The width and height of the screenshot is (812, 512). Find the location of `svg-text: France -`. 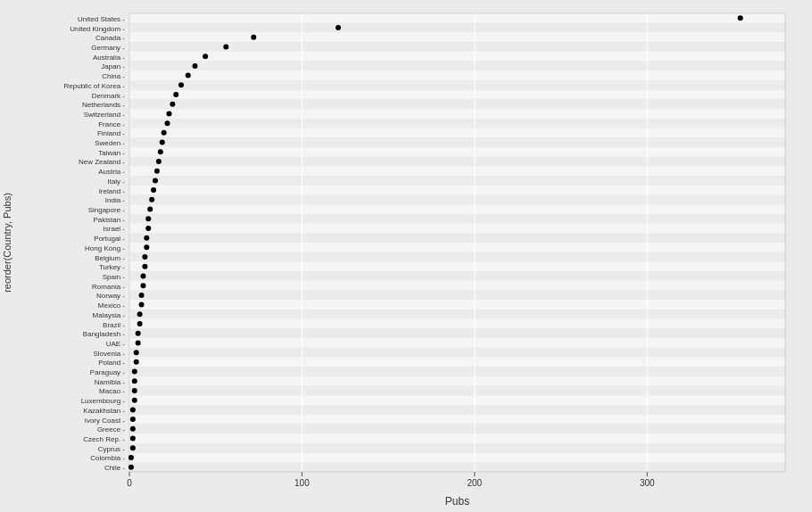

svg-text: France - is located at coordinates (112, 125).